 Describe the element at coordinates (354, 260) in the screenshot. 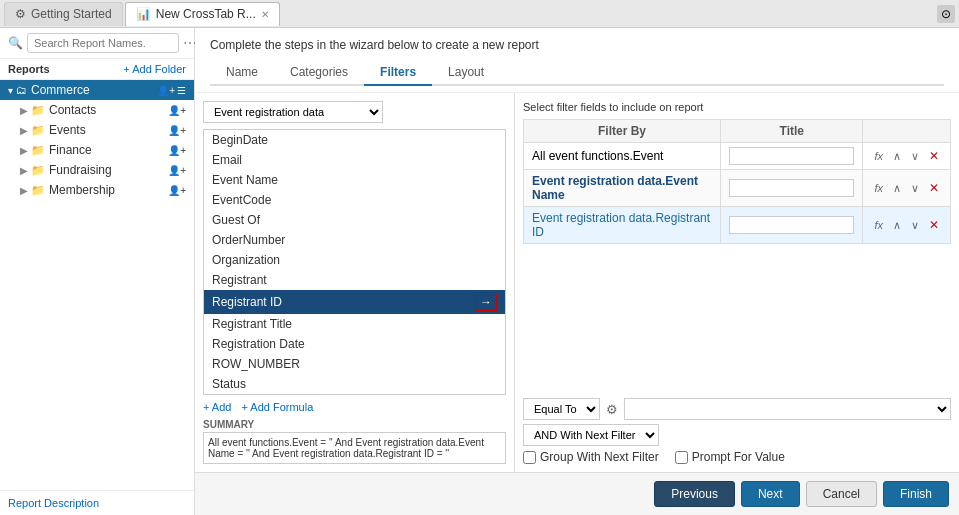

I see `field-organization: Organization` at that location.